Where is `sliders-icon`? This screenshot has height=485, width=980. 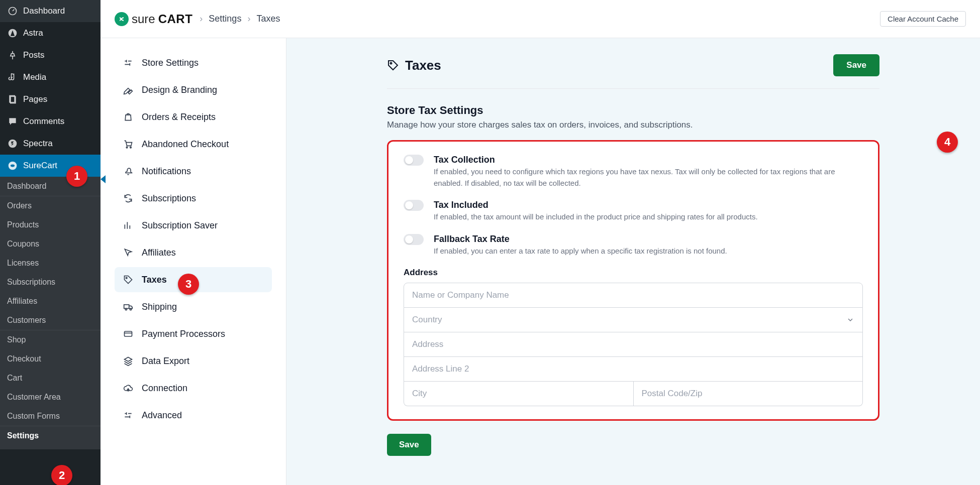 sliders-icon is located at coordinates (128, 415).